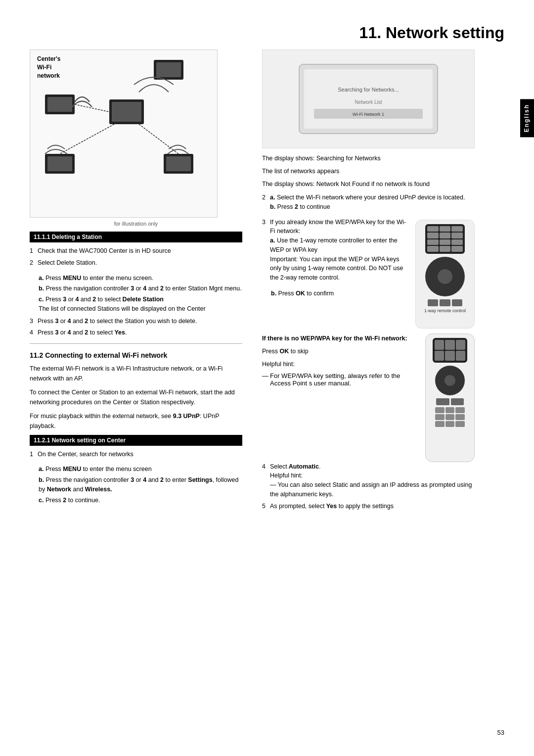 The image size is (534, 756). I want to click on step-4-list: 4 Select Automatic. Helpful hint: — You …, so click(368, 487).